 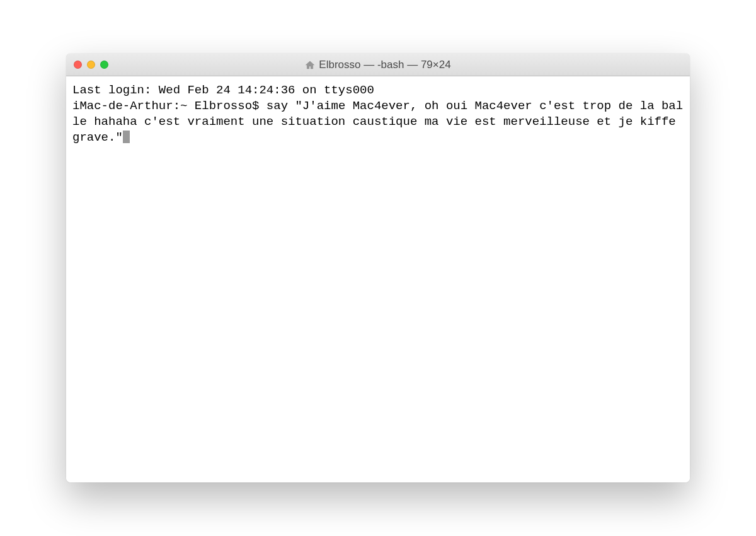 I want to click on window-title-text: Elbrosso — -bash — 79×24, so click(x=384, y=65).